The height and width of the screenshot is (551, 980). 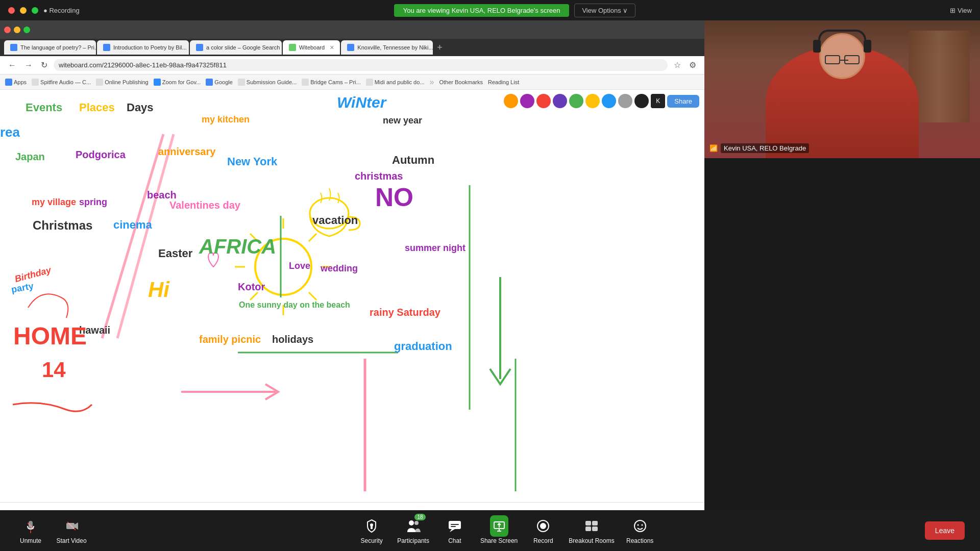 I want to click on unmute-icon, so click(x=31, y=526).